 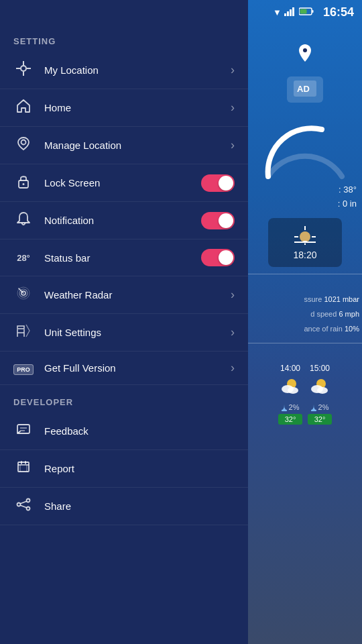 What do you see at coordinates (23, 258) in the screenshot?
I see `status-bar-icon: 28°` at bounding box center [23, 258].